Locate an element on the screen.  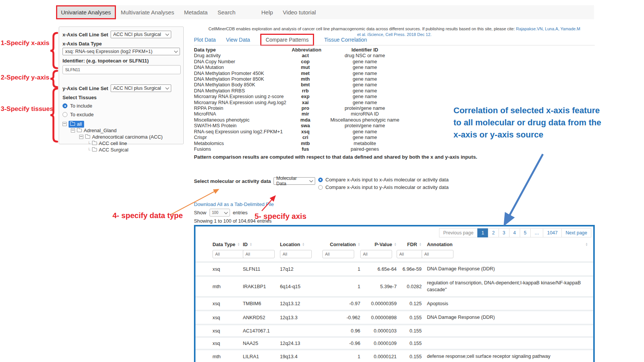
compare-axis-radio: Compare x-Axis input to x-Axis molecular… is located at coordinates (383, 179).